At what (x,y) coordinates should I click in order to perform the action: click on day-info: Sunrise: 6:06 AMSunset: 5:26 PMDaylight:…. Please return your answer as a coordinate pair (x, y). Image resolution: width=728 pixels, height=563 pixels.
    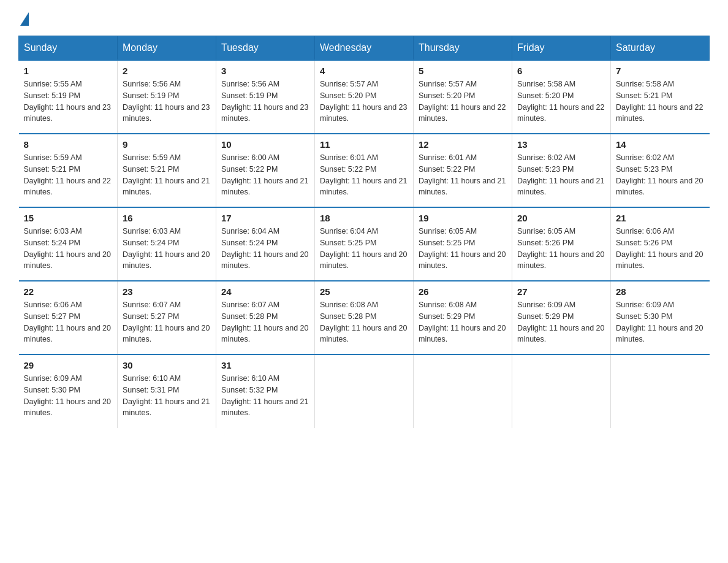
    Looking at the image, I should click on (659, 248).